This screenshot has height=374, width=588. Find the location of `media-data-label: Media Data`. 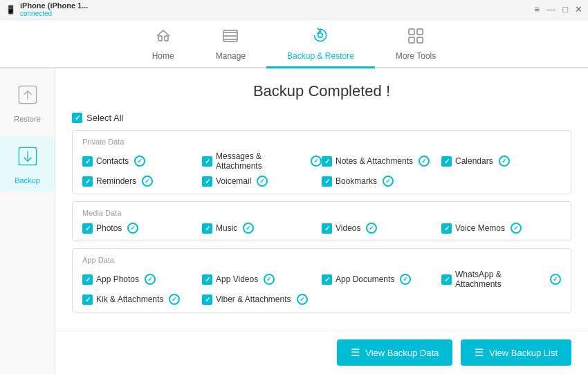

media-data-label: Media Data is located at coordinates (322, 213).